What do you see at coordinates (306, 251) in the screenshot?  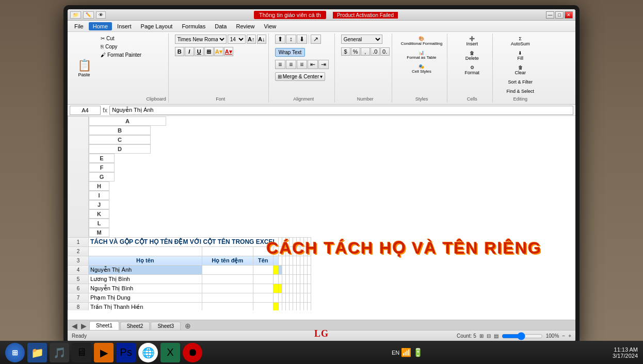 I see `cell-l2` at bounding box center [306, 251].